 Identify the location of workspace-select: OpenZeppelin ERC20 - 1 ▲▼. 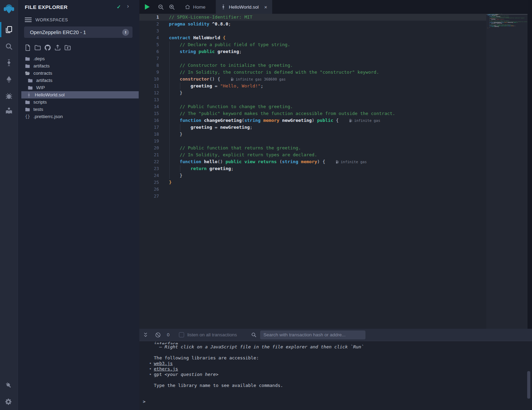
(78, 32).